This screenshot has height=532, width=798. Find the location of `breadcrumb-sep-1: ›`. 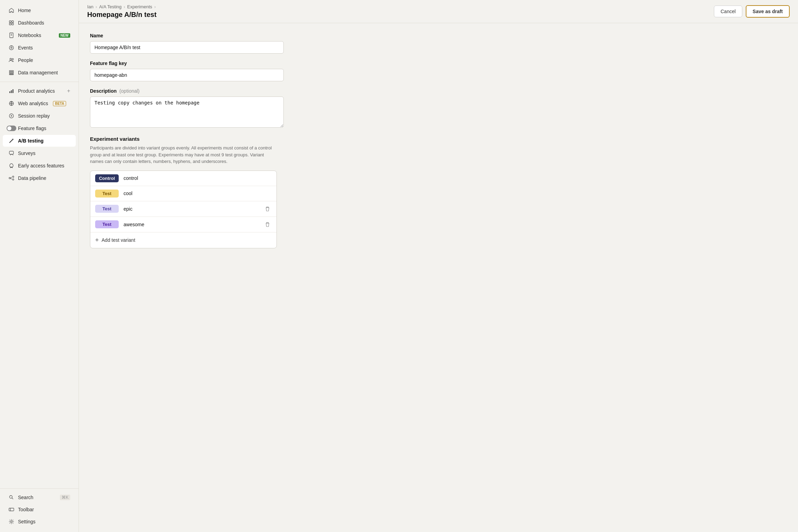

breadcrumb-sep-1: › is located at coordinates (96, 7).